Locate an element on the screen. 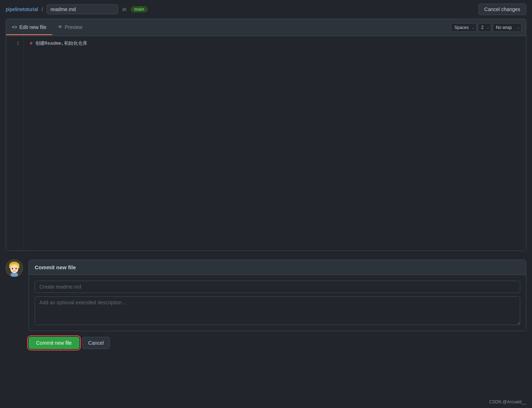 The width and height of the screenshot is (532, 408). indent-size-select: 2 4 8 is located at coordinates (484, 28).